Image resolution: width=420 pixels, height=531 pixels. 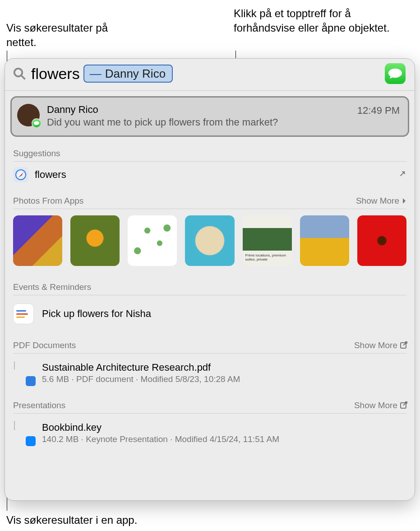 I want to click on safari-icon, so click(x=21, y=175).